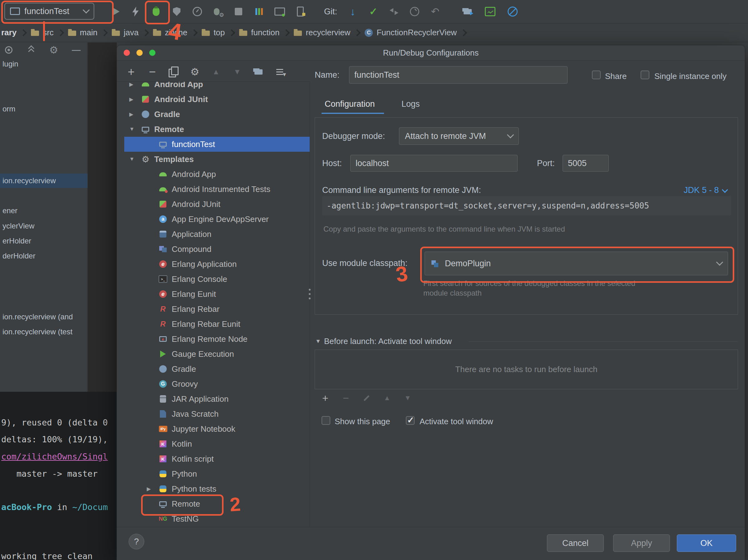 This screenshot has width=748, height=560. Describe the element at coordinates (217, 474) in the screenshot. I see `tree-item: Python` at that location.